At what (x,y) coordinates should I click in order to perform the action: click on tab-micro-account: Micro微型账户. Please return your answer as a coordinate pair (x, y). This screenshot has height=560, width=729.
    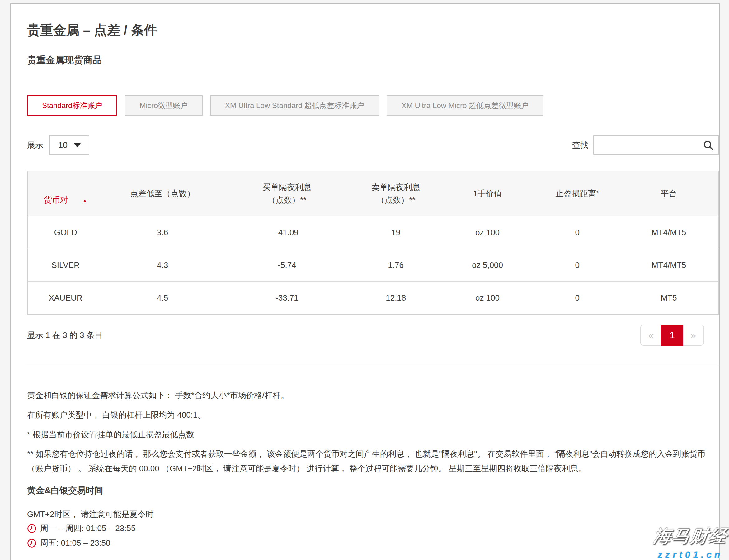
    Looking at the image, I should click on (164, 105).